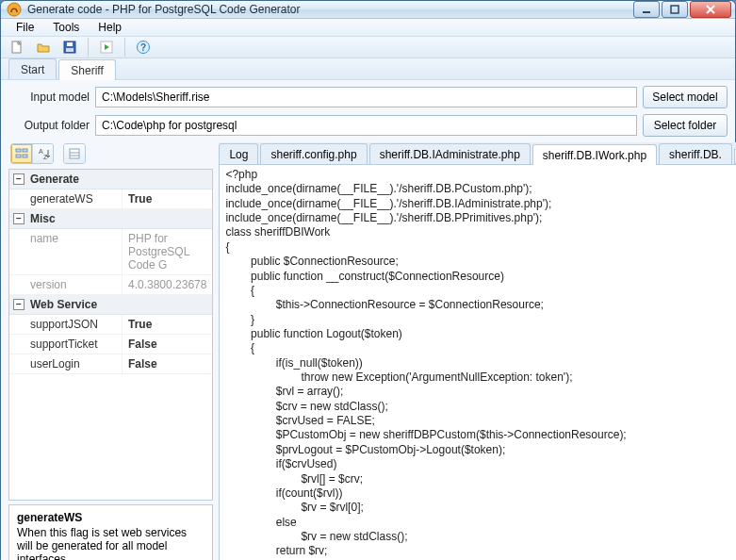 The image size is (736, 560). Describe the element at coordinates (143, 47) in the screenshot. I see `help-icon: ?` at that location.